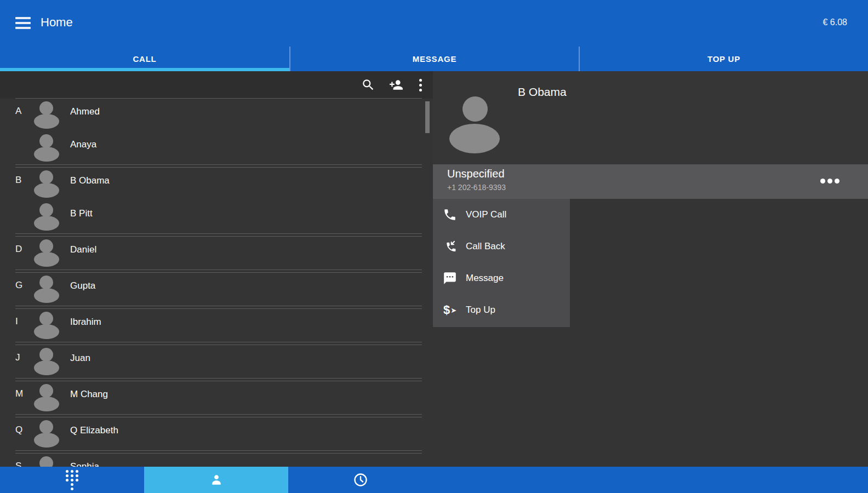 This screenshot has width=868, height=493. I want to click on contact-row: GGupta, so click(219, 289).